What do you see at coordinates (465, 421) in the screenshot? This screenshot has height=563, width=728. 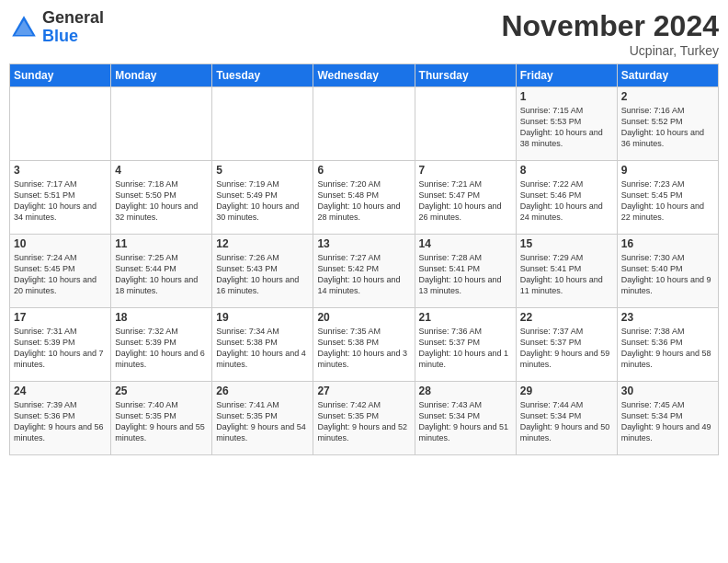 I see `day-info: Sunrise: 7:43 AM Sunset: 5:34 PM Dayligh…` at bounding box center [465, 421].